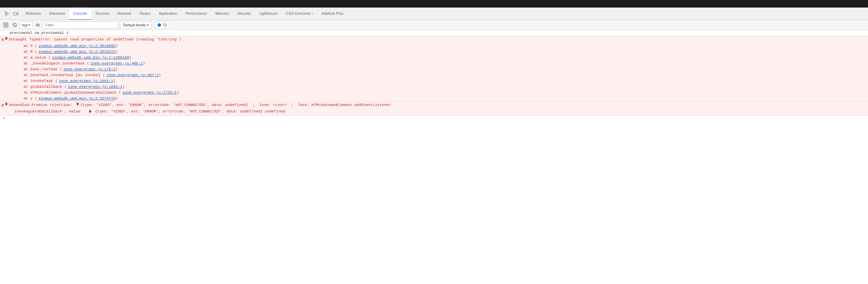 This screenshot has height=284, width=868. I want to click on stack-link-7: zone-evergreen.js:1661:1, so click(86, 81).